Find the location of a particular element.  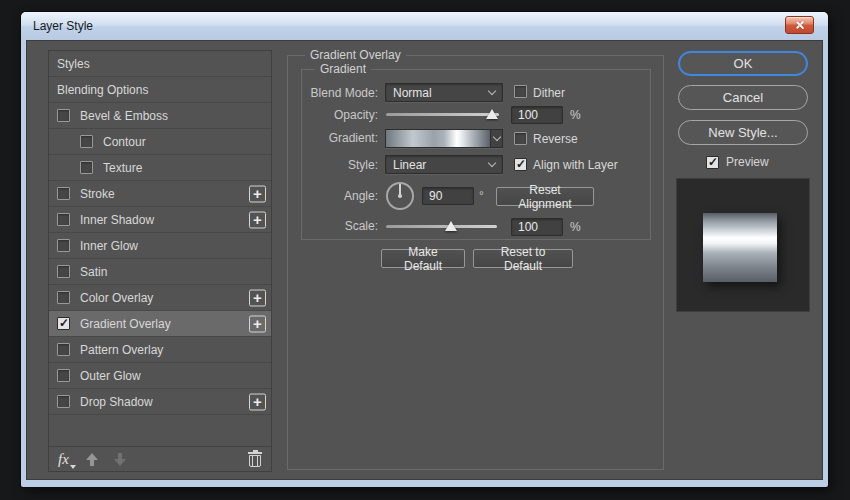

style-value: Linear is located at coordinates (410, 165).